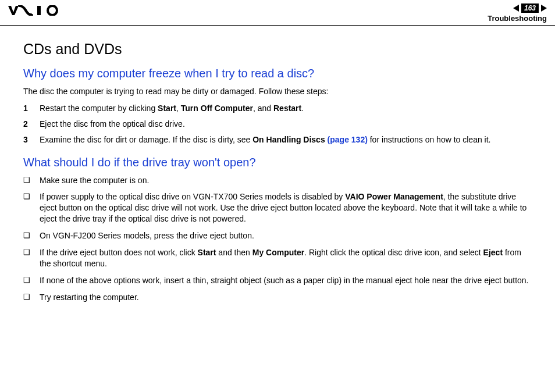  Describe the element at coordinates (516, 8) in the screenshot. I see `prev-page-arrow` at that location.